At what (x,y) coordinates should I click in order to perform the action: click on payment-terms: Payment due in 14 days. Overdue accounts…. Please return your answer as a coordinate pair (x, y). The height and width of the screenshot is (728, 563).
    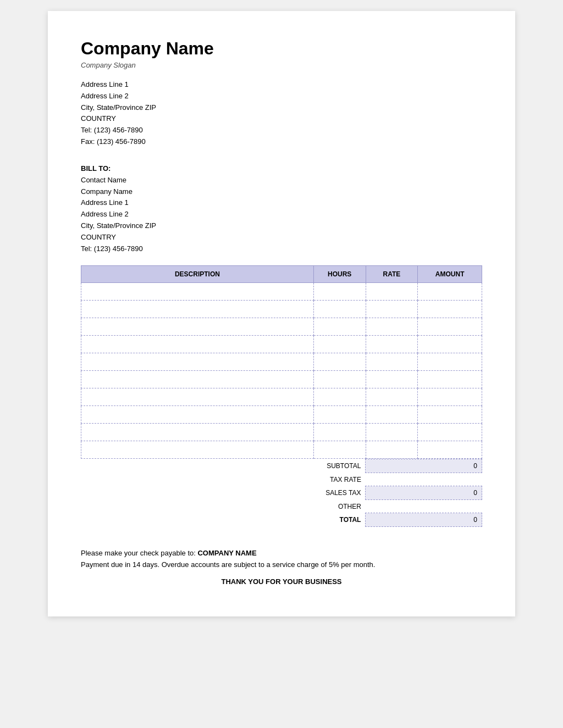
    Looking at the image, I should click on (282, 565).